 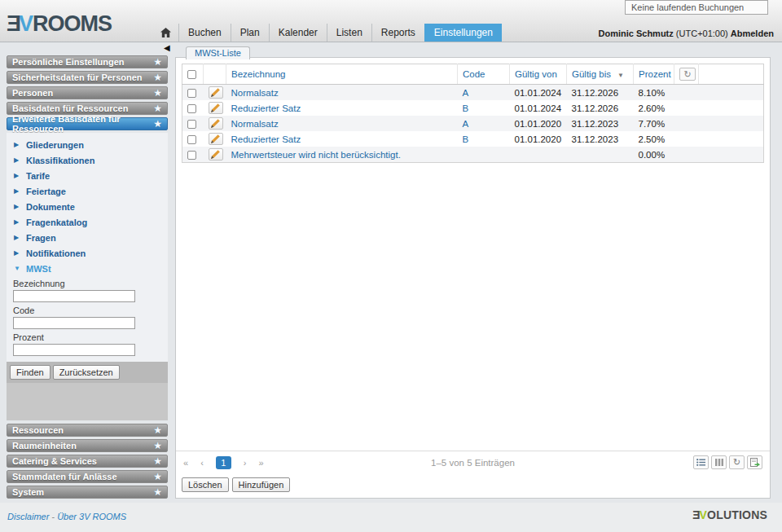 What do you see at coordinates (205, 485) in the screenshot?
I see `delete-button: Löschen` at bounding box center [205, 485].